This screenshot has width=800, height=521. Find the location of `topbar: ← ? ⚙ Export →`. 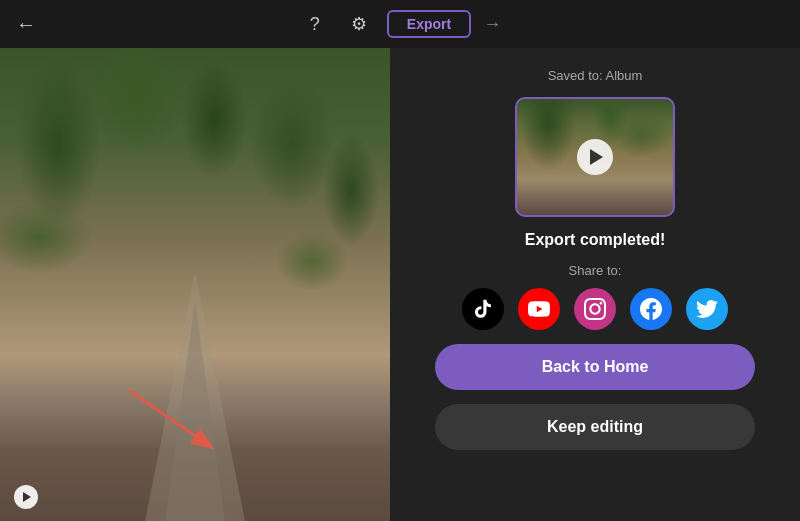

topbar: ← ? ⚙ Export → is located at coordinates (400, 24).